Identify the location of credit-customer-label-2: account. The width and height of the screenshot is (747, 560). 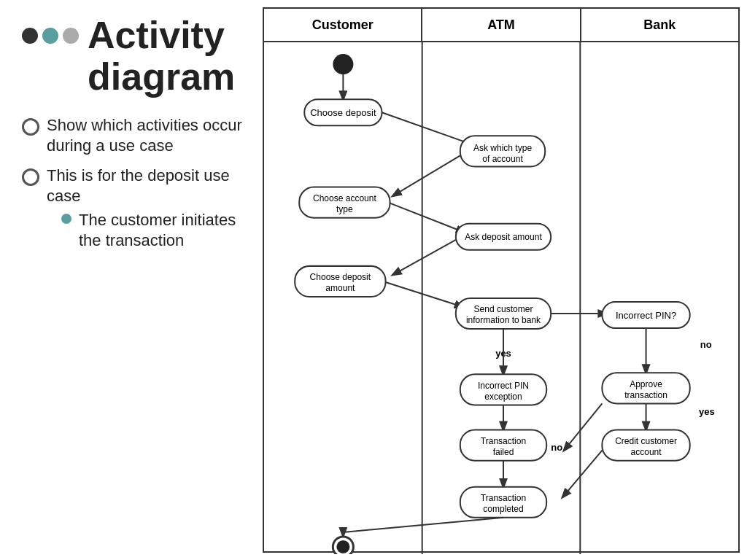
(646, 452).